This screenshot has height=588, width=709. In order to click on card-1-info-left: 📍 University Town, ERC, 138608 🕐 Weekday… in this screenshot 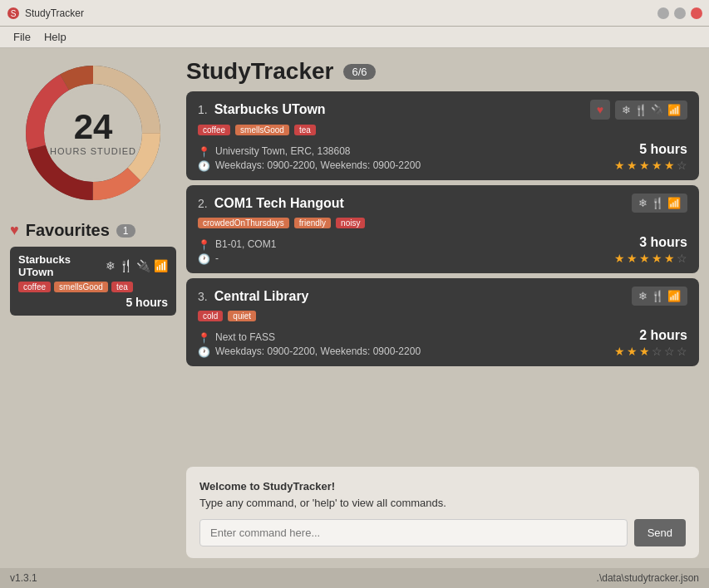, I will do `click(309, 159)`.